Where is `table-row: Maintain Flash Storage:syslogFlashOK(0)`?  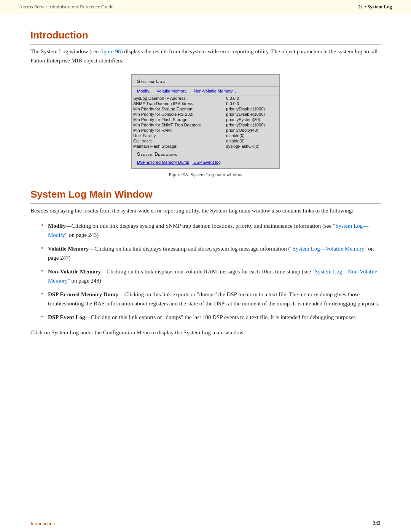 table-row: Maintain Flash Storage:syslogFlashOK(0) is located at coordinates (206, 146).